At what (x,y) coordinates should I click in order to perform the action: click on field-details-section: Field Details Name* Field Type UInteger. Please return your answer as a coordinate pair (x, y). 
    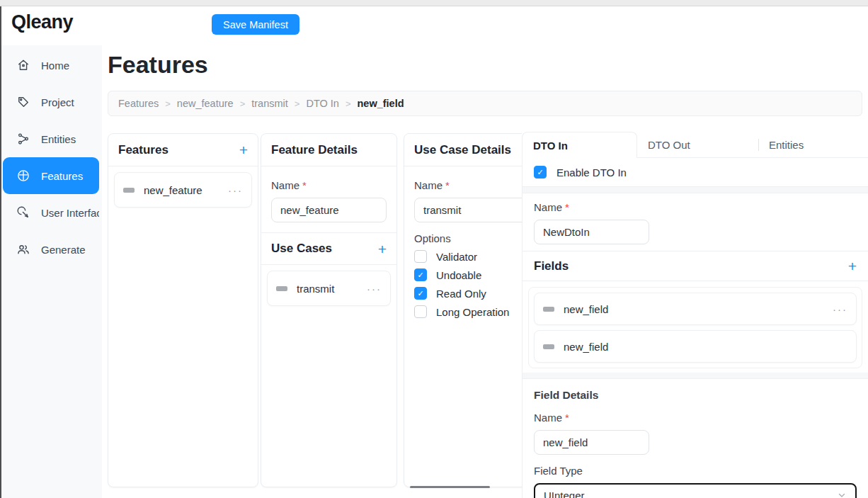
    Looking at the image, I should click on (695, 438).